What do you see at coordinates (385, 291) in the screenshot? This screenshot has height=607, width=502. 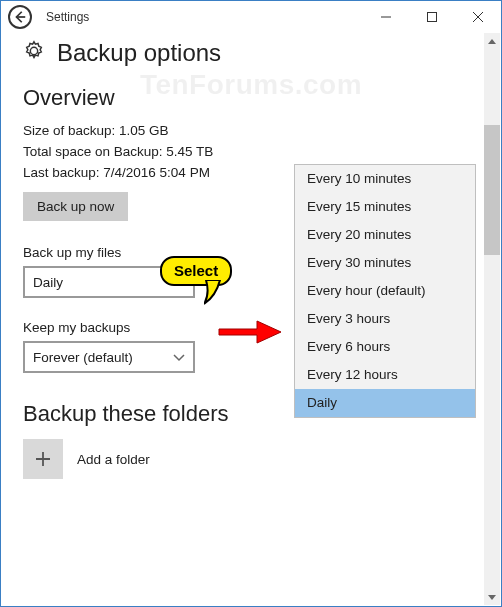 I see `dropdown-item: Every hour (default)` at bounding box center [385, 291].